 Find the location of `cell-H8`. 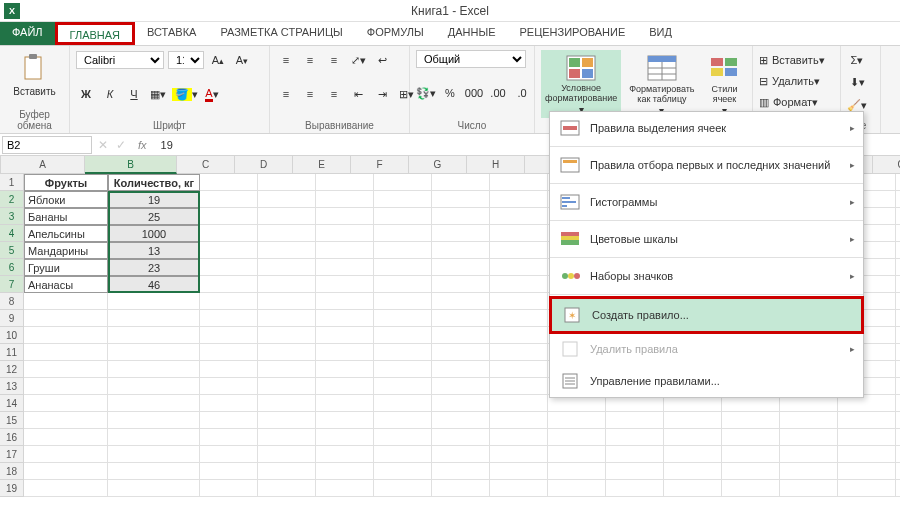

cell-H8 is located at coordinates (519, 302).